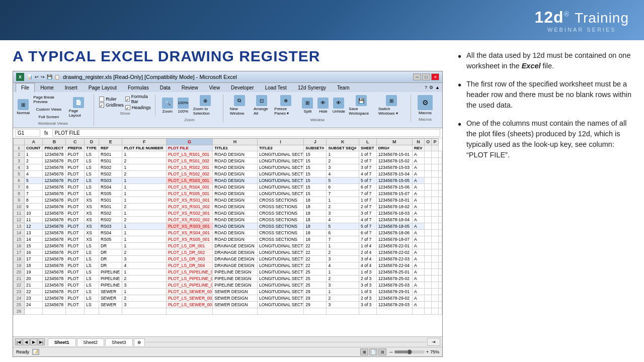 The width and height of the screenshot is (644, 362). Describe the element at coordinates (102, 99) in the screenshot. I see `ruler-cb-box` at that location.